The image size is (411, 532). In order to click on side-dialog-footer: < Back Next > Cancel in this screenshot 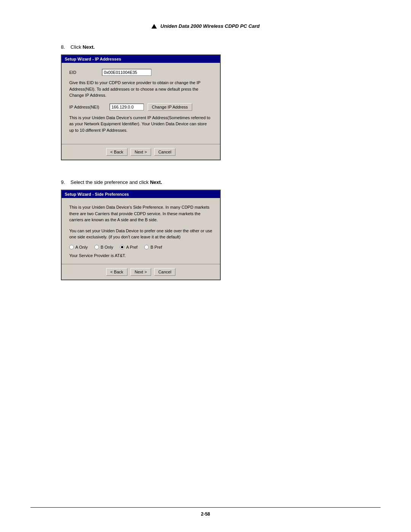, I will do `click(141, 272)`.